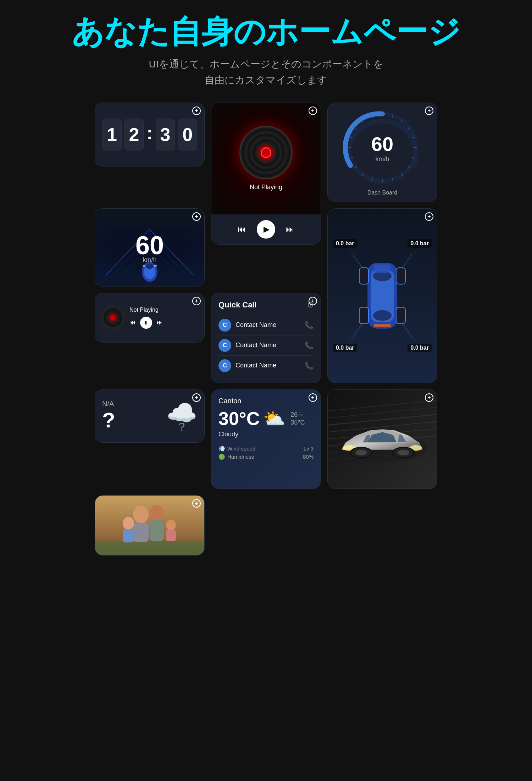 The width and height of the screenshot is (532, 781). Describe the element at coordinates (429, 398) in the screenshot. I see `car-promo-add-btn: +` at that location.